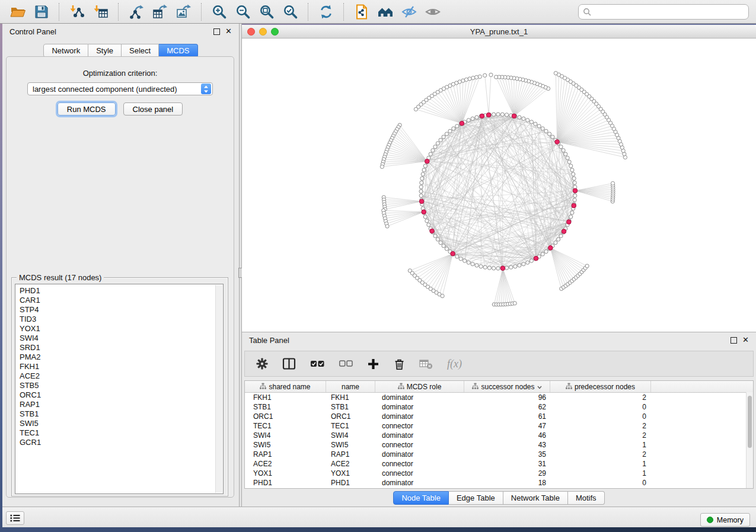 The height and width of the screenshot is (532, 756). Describe the element at coordinates (121, 405) in the screenshot. I see `list-item: RAP1` at that location.